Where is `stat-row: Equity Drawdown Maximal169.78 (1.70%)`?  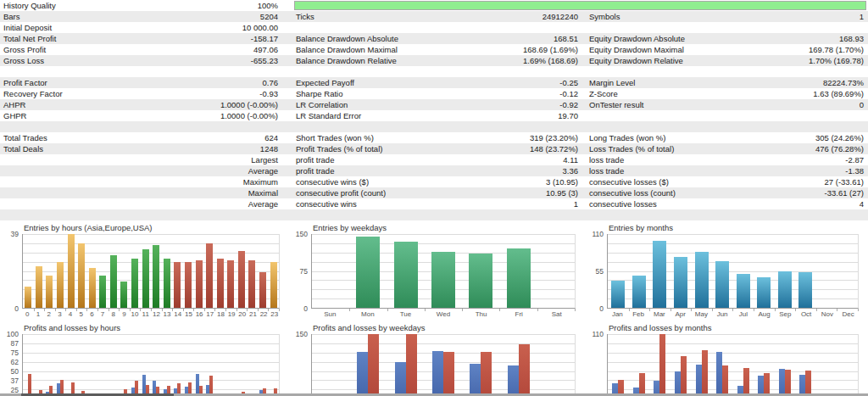
stat-row: Equity Drawdown Maximal169.78 (1.70%) is located at coordinates (726, 49).